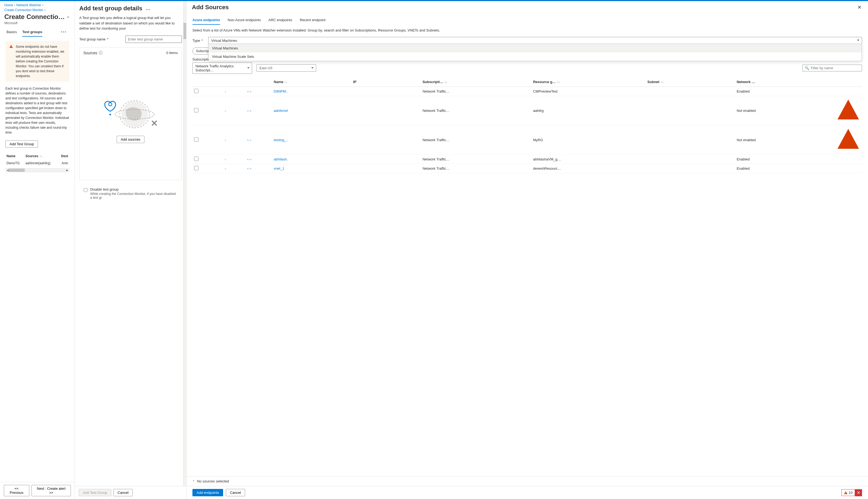 The width and height of the screenshot is (868, 499). What do you see at coordinates (153, 39) in the screenshot?
I see `test-group-name-input` at bounding box center [153, 39].